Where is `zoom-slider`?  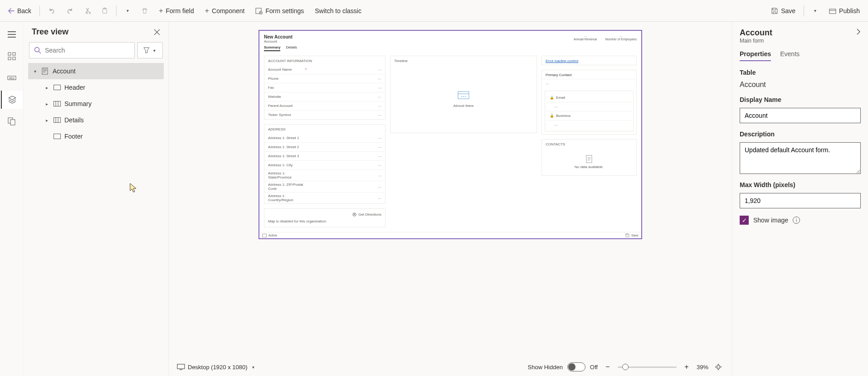 zoom-slider is located at coordinates (647, 367).